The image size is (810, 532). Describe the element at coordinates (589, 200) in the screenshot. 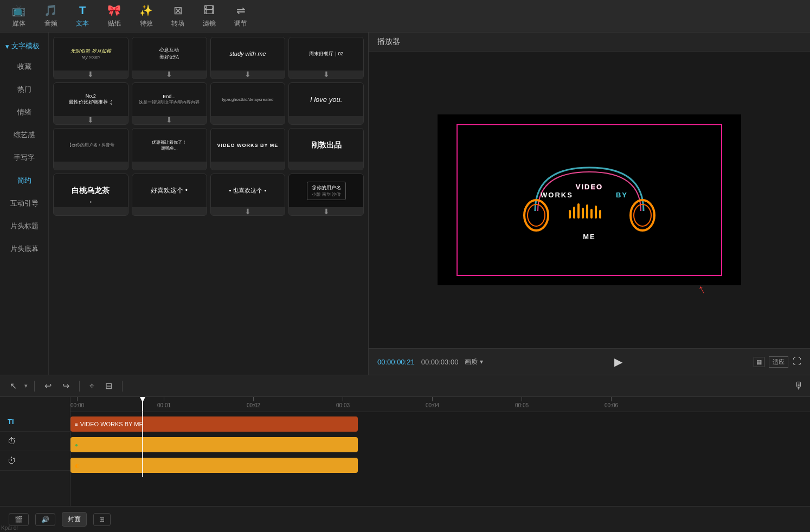

I see `player-canvas: VIDEO VIDEO WORKS BY ME ↑` at that location.